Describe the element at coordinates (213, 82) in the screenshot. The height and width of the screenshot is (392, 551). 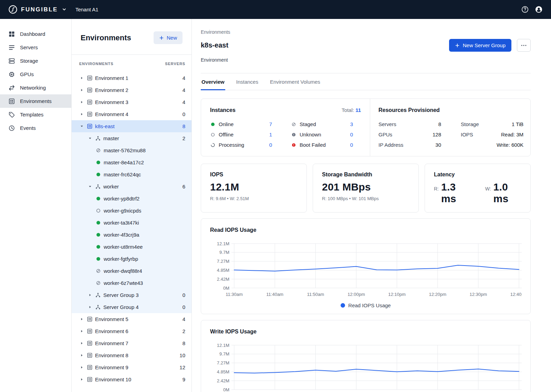
I see `tab-overview: Overview` at that location.